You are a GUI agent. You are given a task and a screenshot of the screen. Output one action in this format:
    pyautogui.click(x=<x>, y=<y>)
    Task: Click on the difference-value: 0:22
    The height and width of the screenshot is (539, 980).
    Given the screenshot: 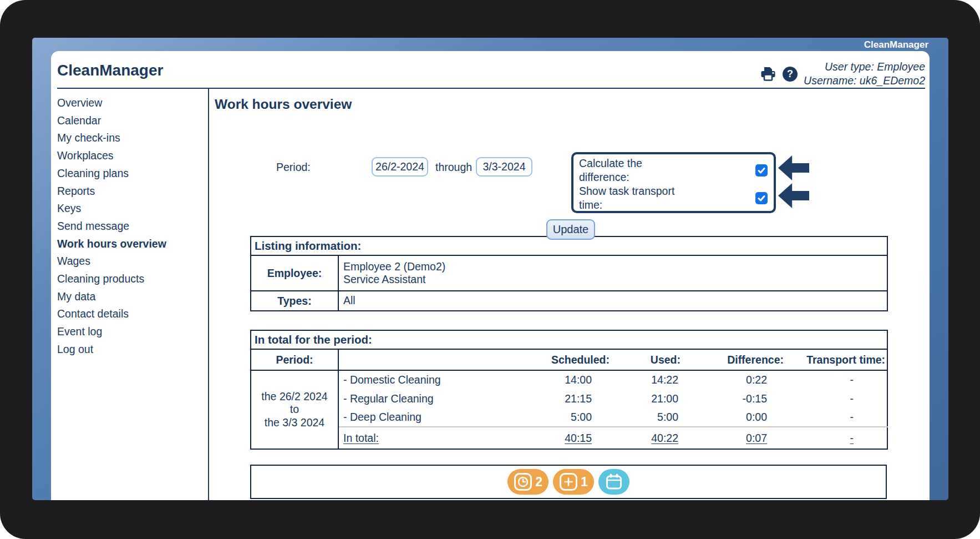 What is the action you would take?
    pyautogui.click(x=735, y=380)
    